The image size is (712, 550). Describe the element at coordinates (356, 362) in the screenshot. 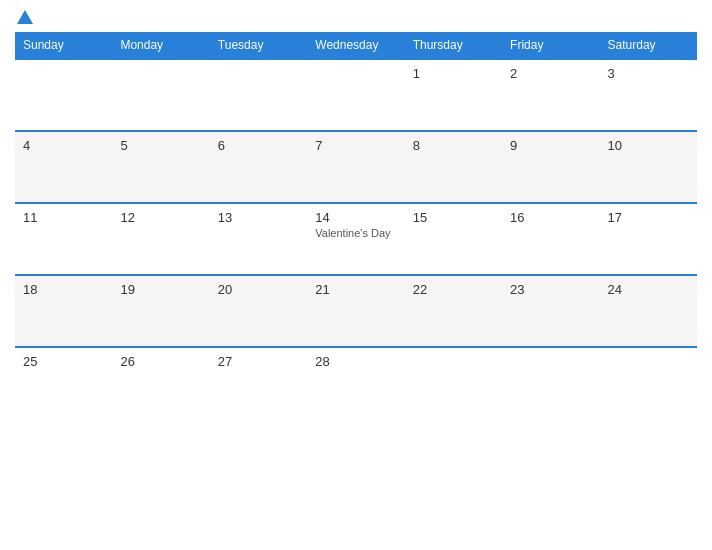

I see `day-number: 28` at that location.